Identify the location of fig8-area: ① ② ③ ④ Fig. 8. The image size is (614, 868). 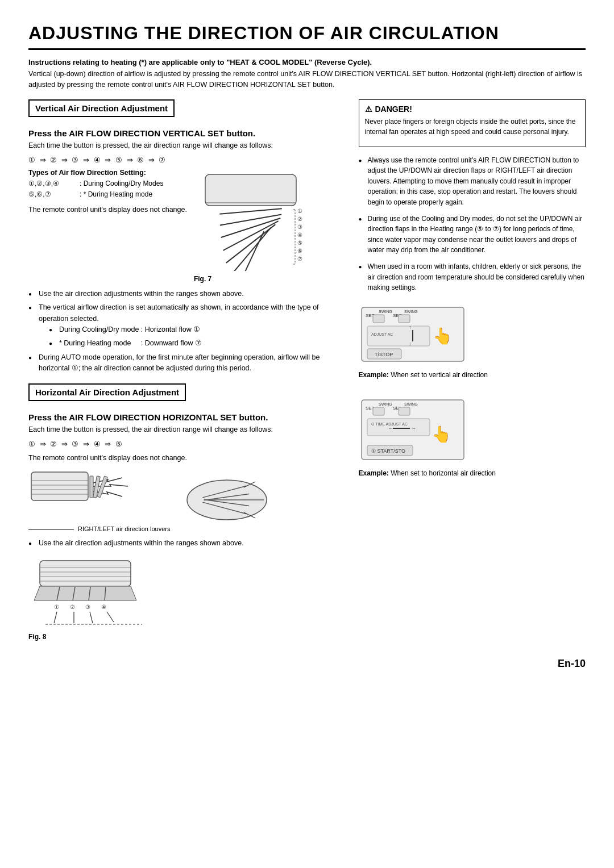
(182, 598).